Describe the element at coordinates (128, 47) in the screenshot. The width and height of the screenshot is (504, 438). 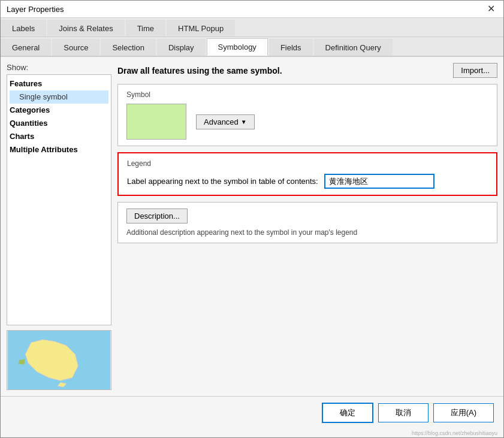
I see `tab-selection: Selection` at that location.